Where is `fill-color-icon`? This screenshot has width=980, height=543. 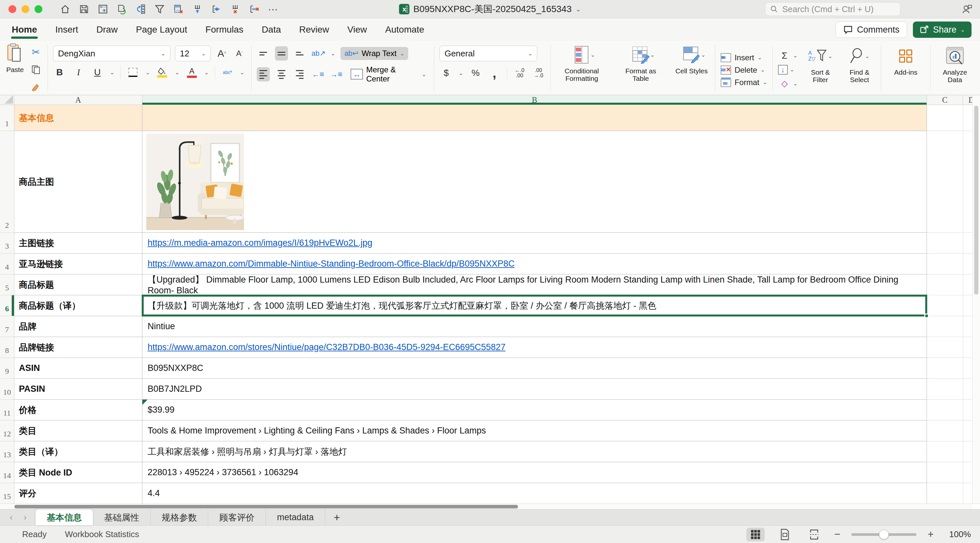
fill-color-icon is located at coordinates (162, 72).